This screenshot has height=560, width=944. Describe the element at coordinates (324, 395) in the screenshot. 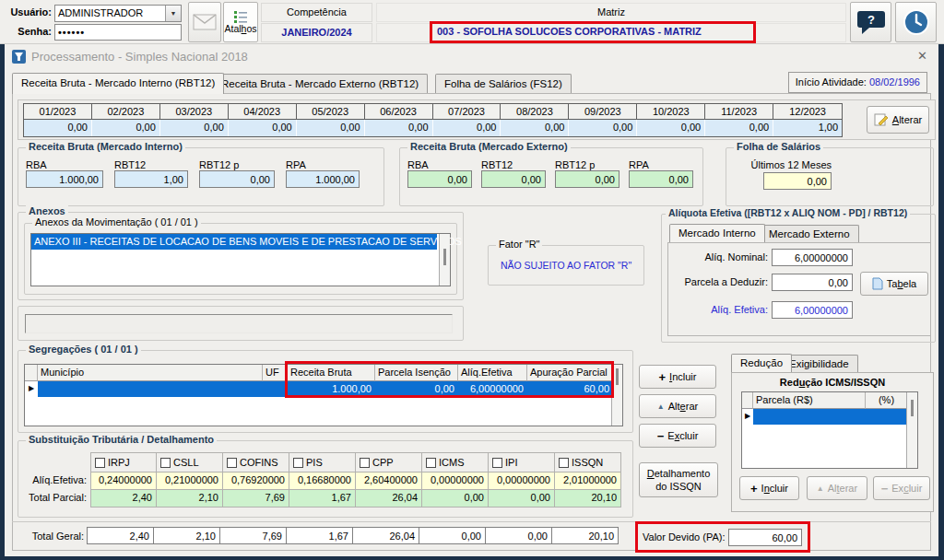

I see `segregacoes-grid: Município UF Receita Bruta Parcela Isenç…` at that location.